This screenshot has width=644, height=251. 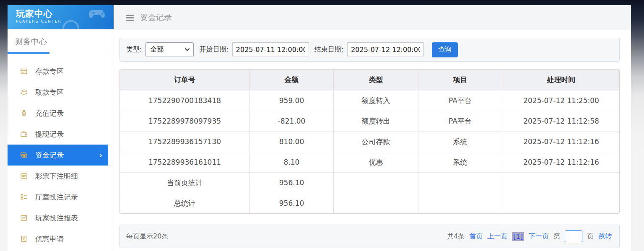 What do you see at coordinates (271, 49) in the screenshot?
I see `start-date-input` at bounding box center [271, 49].